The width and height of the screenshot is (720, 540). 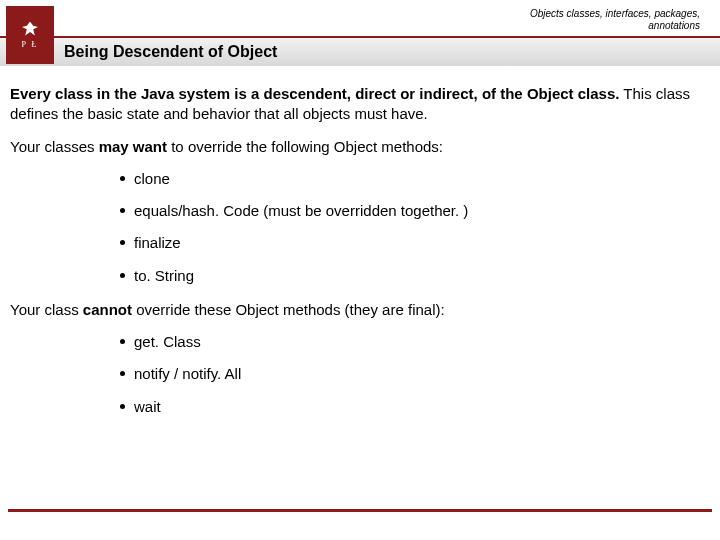 What do you see at coordinates (415, 407) in the screenshot?
I see `list-item: wait` at bounding box center [415, 407].